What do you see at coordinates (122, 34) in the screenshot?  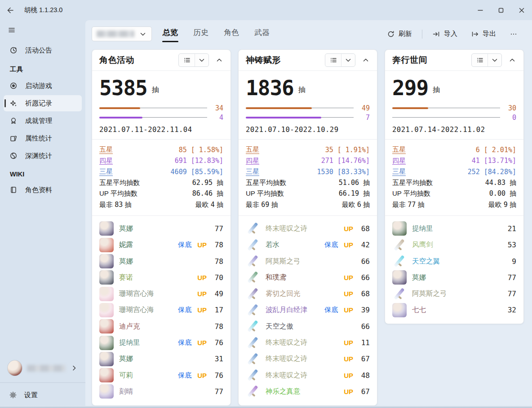 I see `uid-dropdown` at bounding box center [122, 34].